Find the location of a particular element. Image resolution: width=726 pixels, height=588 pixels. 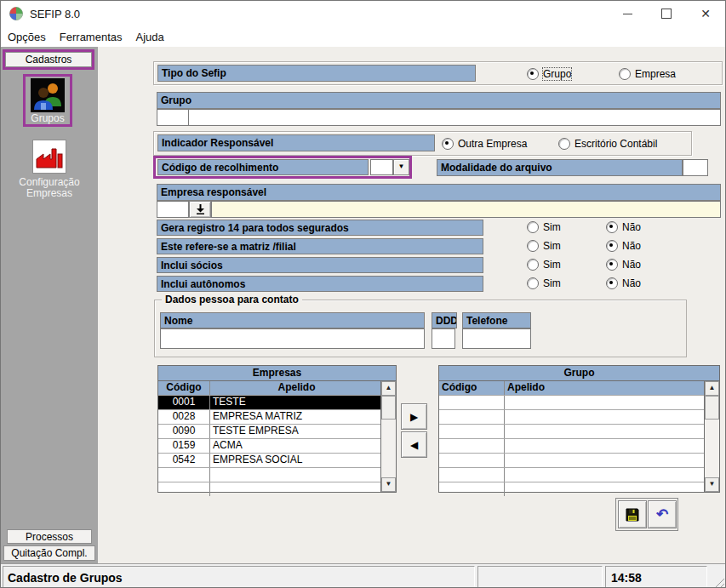

title-bar: SEFIP 8.0 ✕ is located at coordinates (363, 14).